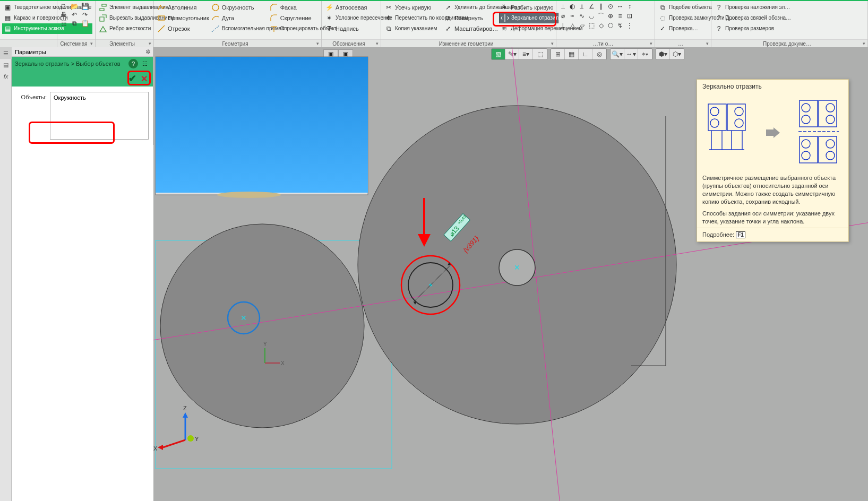  Describe the element at coordinates (389, 18) in the screenshot. I see `move-icon: ✥` at that location.